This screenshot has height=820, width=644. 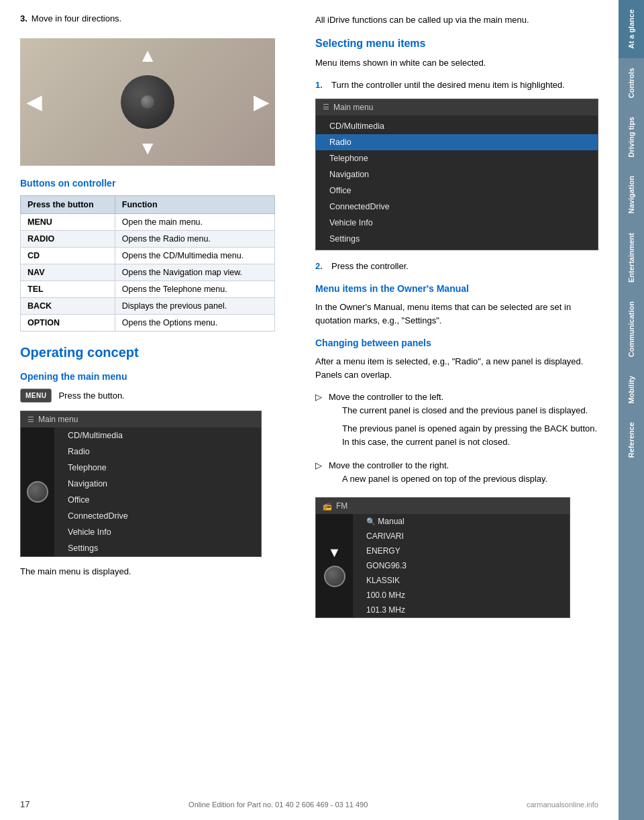 What do you see at coordinates (161, 183) in the screenshot?
I see `buttons-section-heading: Buttons on controller` at bounding box center [161, 183].